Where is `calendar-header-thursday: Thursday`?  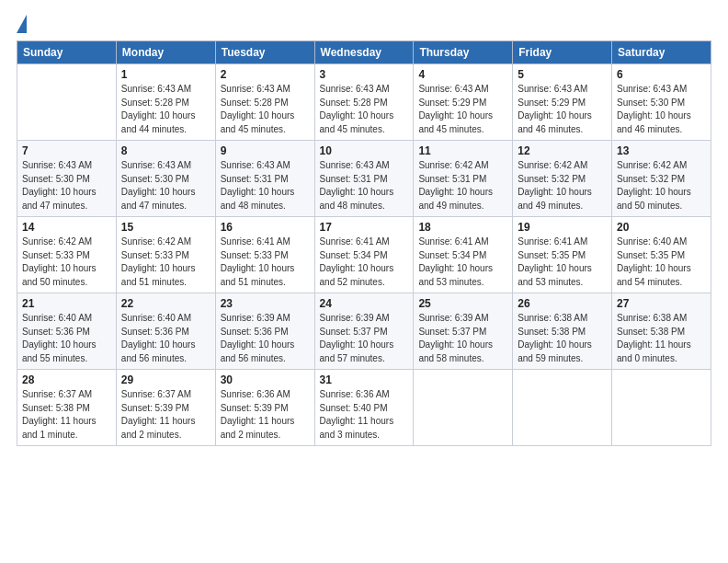 calendar-header-thursday: Thursday is located at coordinates (463, 53).